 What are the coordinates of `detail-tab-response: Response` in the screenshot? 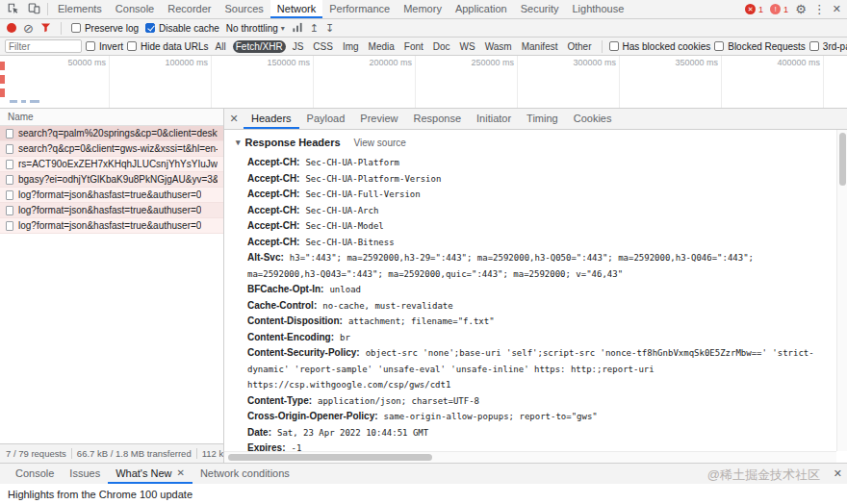 It's located at (437, 119).